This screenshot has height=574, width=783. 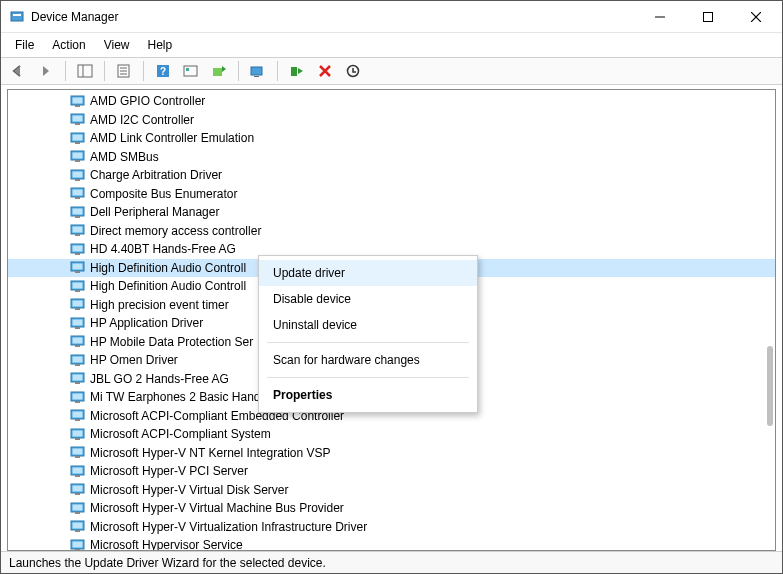 What do you see at coordinates (392, 138) in the screenshot?
I see `device-tree-item: AMD Link Controller Emulation` at bounding box center [392, 138].